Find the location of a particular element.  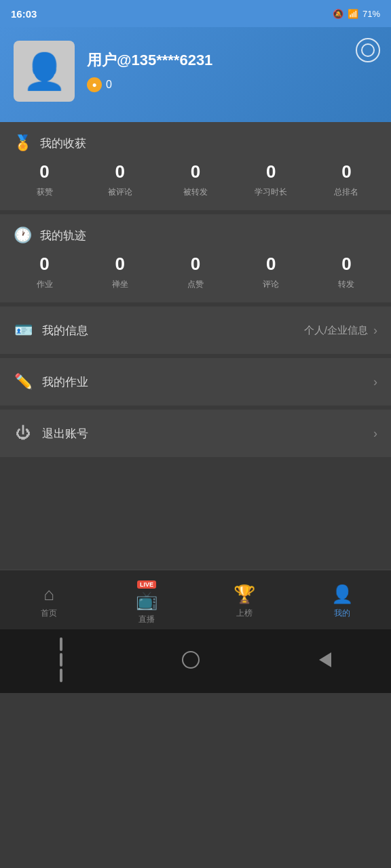

track-meditation-label: 禅坐 is located at coordinates (120, 285).